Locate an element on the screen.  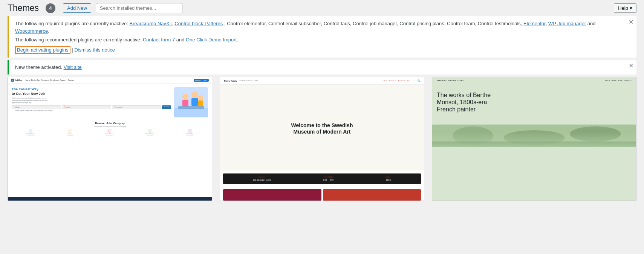
jobbox-industry-field: ⊕ Industry ▾ is located at coordinates (36, 107).